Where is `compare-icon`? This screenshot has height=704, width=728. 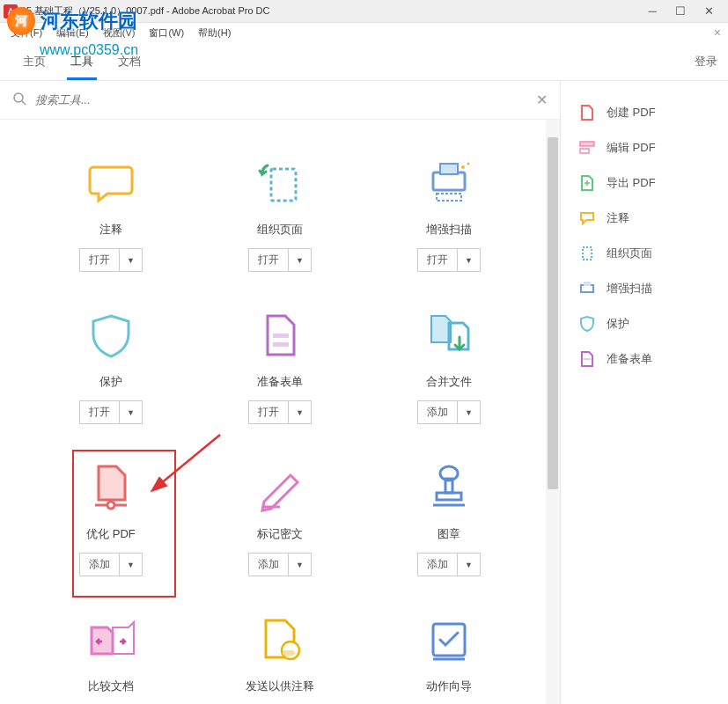
compare-icon is located at coordinates (111, 640).